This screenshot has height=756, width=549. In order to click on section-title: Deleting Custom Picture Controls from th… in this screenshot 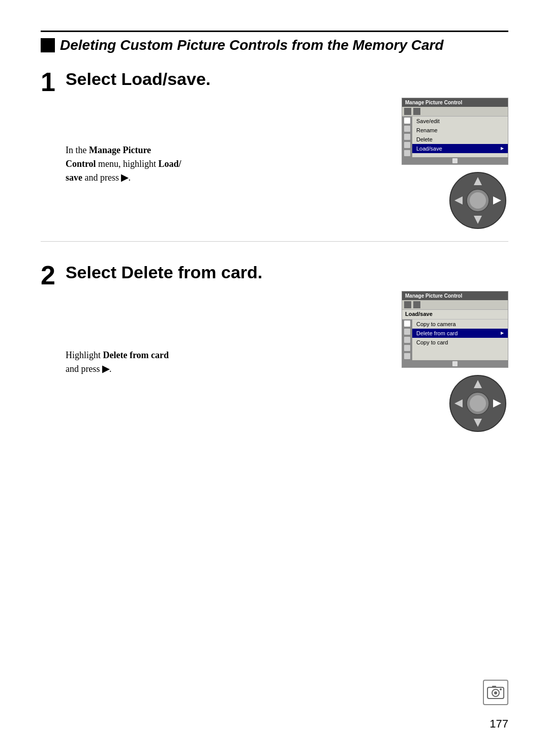, I will do `click(252, 45)`.